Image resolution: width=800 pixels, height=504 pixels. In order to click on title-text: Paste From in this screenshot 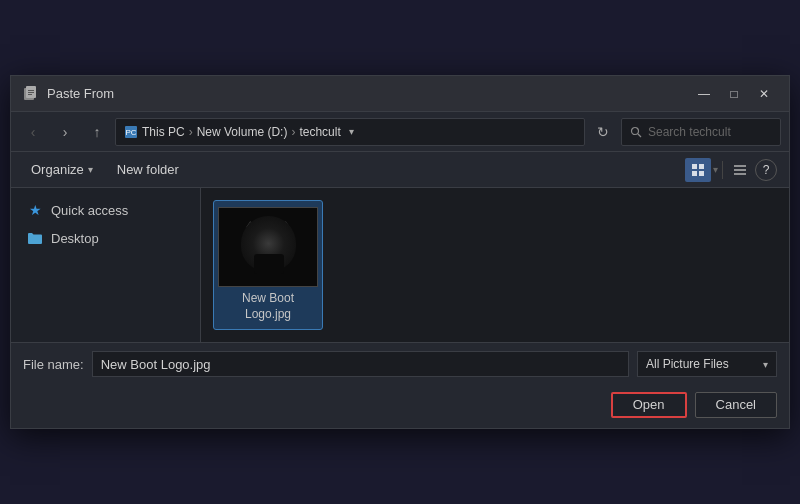, I will do `click(369, 94)`.